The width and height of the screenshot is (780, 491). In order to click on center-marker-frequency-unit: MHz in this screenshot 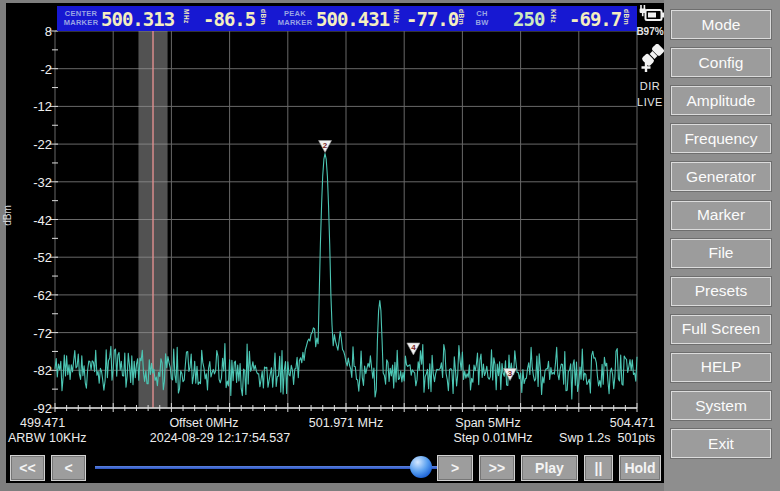, I will do `click(186, 16)`.